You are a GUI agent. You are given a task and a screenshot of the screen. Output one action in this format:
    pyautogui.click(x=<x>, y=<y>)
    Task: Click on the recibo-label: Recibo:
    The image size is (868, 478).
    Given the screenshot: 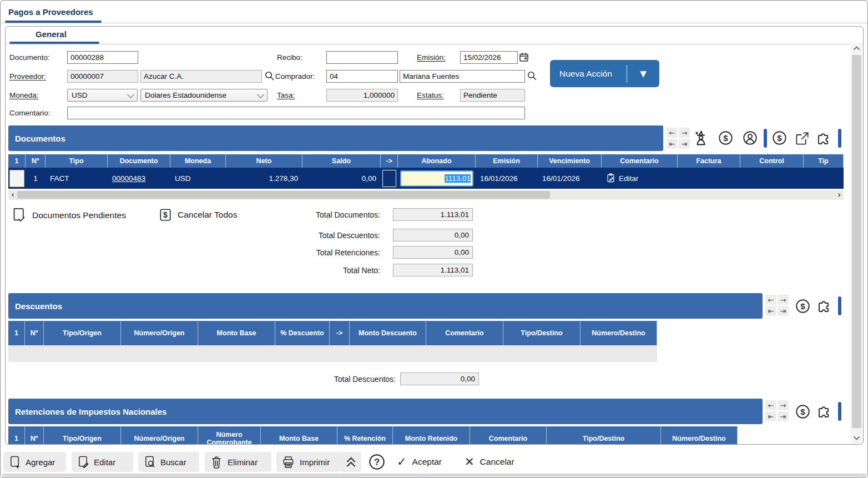 What is the action you would take?
    pyautogui.click(x=290, y=58)
    